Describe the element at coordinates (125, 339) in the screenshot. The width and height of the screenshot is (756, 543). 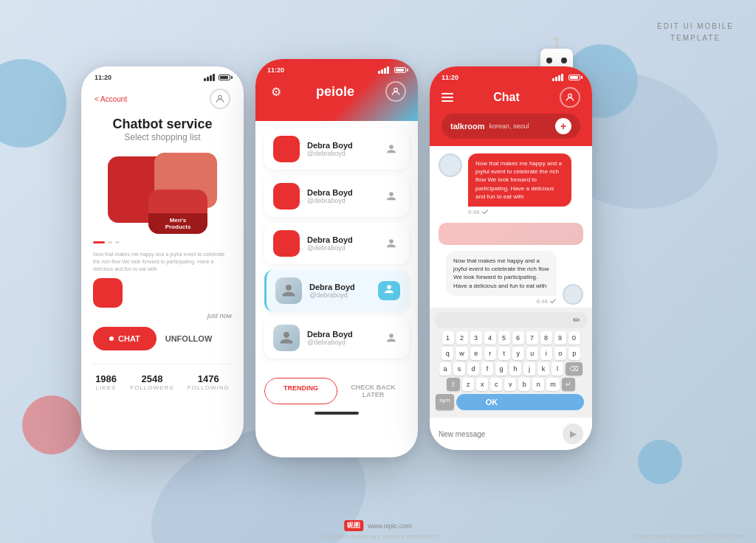
I see `chat-button: CHAT` at that location.